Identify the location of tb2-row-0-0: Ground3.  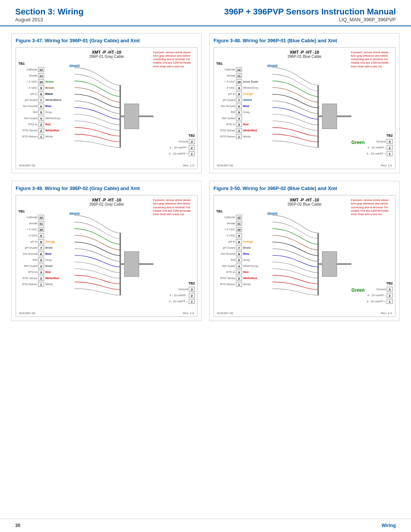
(186, 141).